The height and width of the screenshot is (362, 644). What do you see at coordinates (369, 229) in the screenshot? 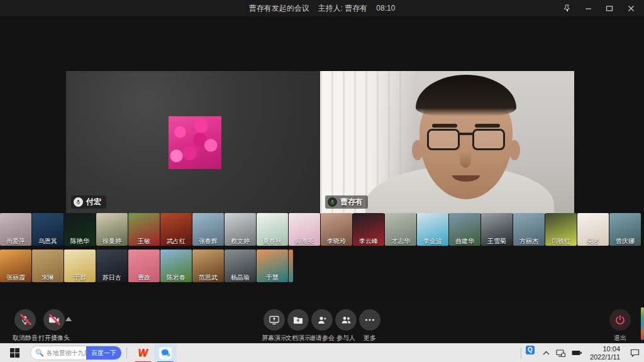
I see `participant-tile: 李云峰` at bounding box center [369, 229].